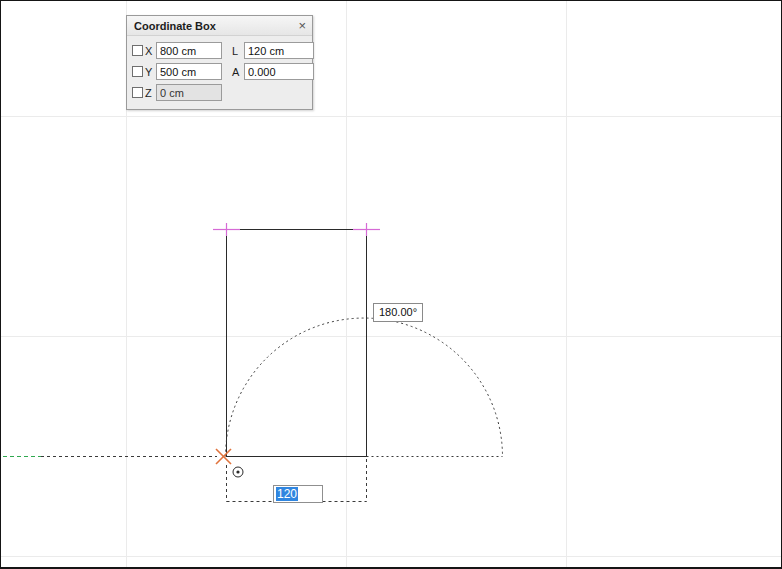  What do you see at coordinates (238, 472) in the screenshot?
I see `origin-dot-icon` at bounding box center [238, 472].